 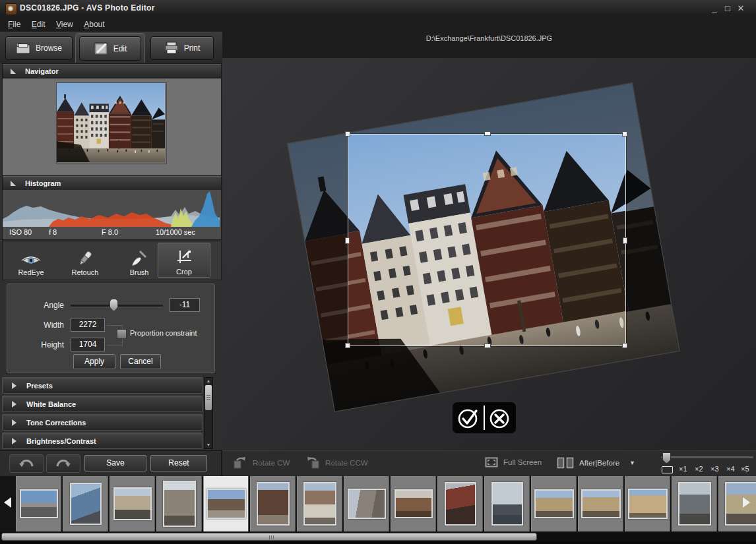 I want to click on navigator-header: Navigator, so click(x=112, y=71).